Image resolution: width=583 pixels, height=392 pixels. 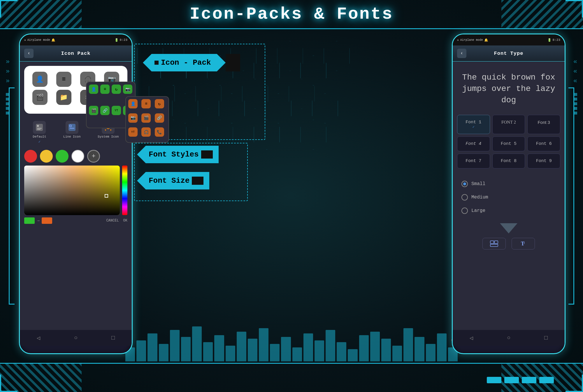 I want to click on line-icon-type-item: Line Icon, so click(x=72, y=132).